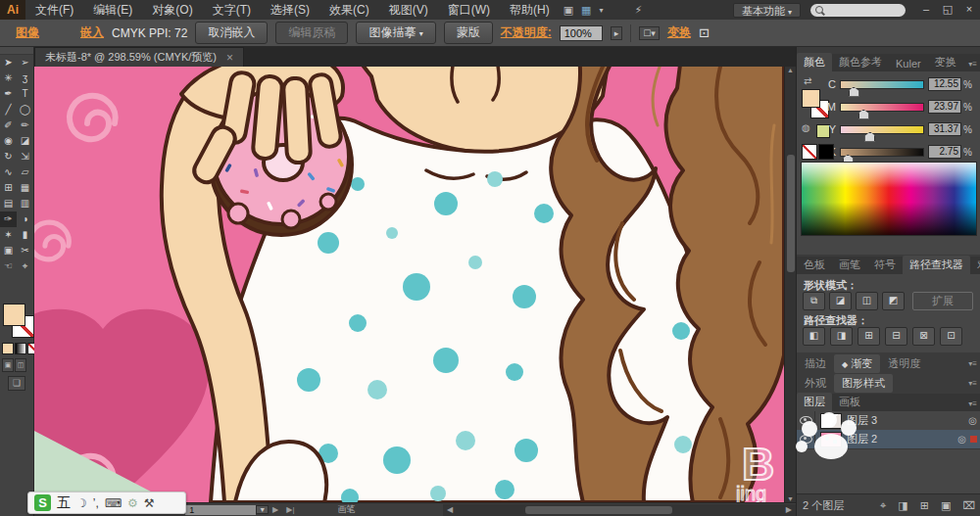 This screenshot has height=516, width=980. Describe the element at coordinates (14, 315) in the screenshot. I see `fill-color-swatch` at that location.